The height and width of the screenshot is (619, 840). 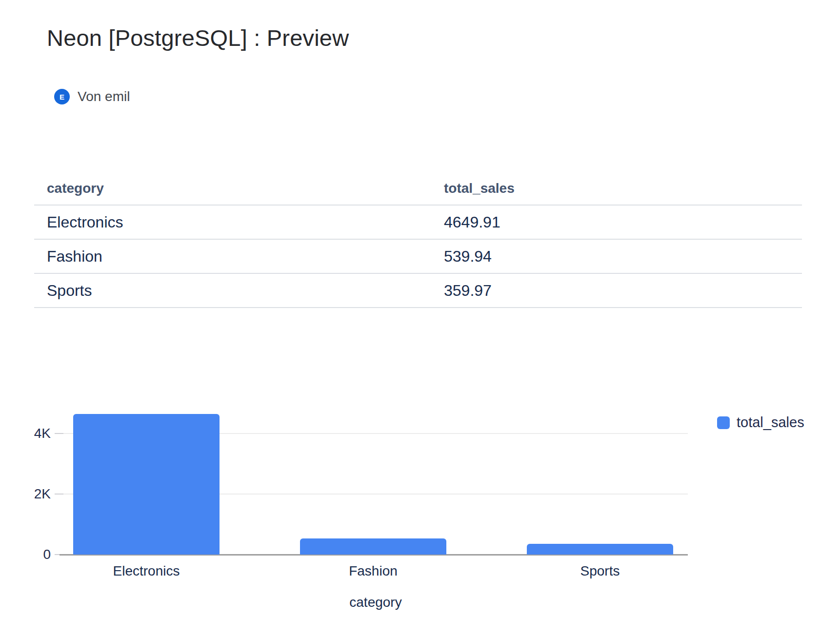 I want to click on table-row: Fashion 539.94, so click(x=418, y=257).